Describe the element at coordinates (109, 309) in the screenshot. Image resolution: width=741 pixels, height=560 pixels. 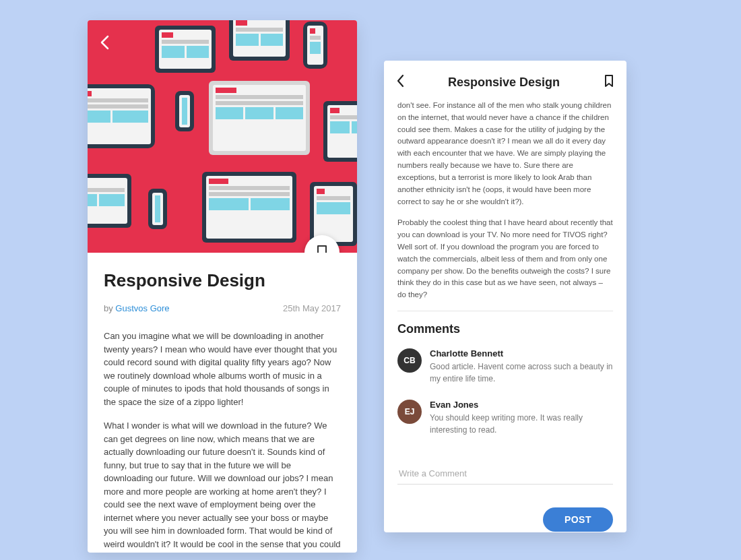
I see `author-prefix: by` at that location.